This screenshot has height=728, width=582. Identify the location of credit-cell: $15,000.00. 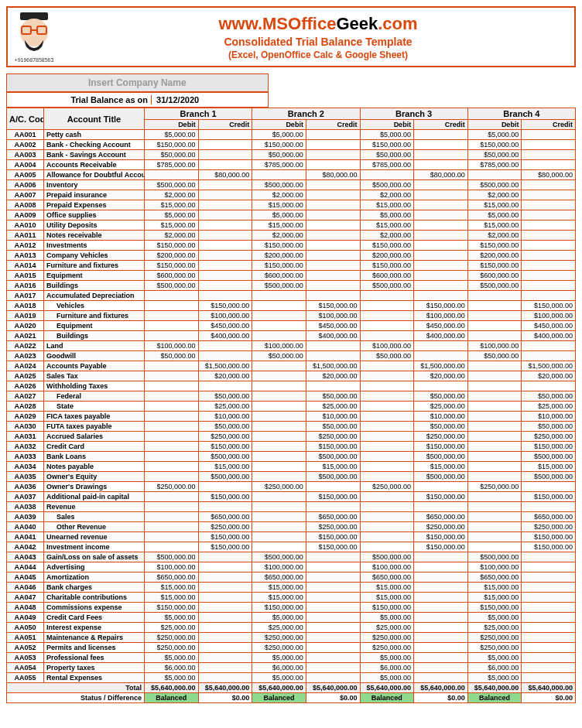
(225, 467).